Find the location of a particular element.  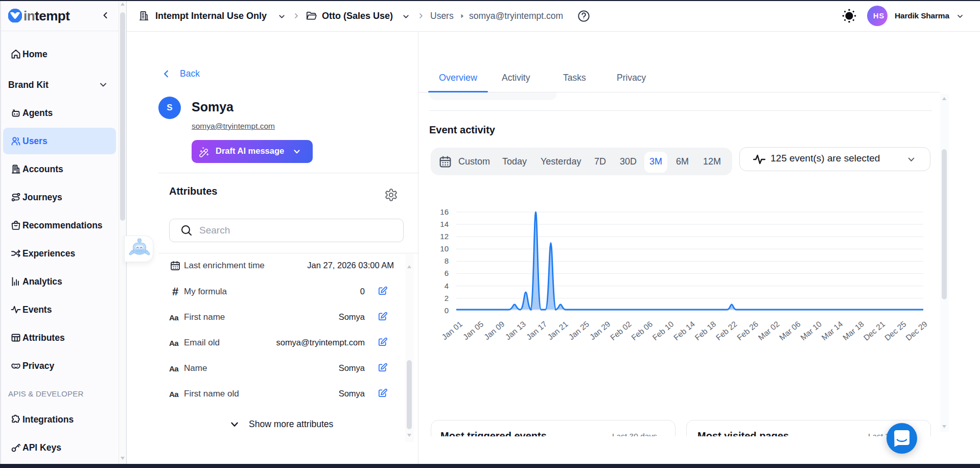

svg-text: 6 is located at coordinates (447, 273).